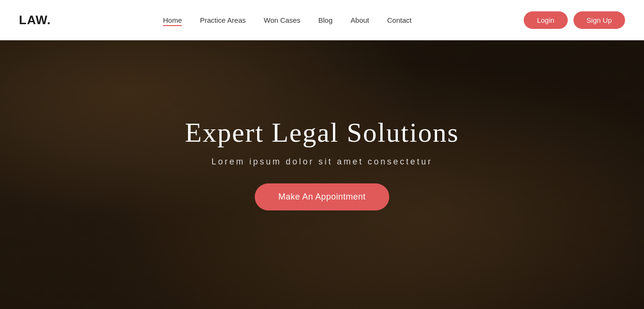  I want to click on site-logo: LAW., so click(35, 20).